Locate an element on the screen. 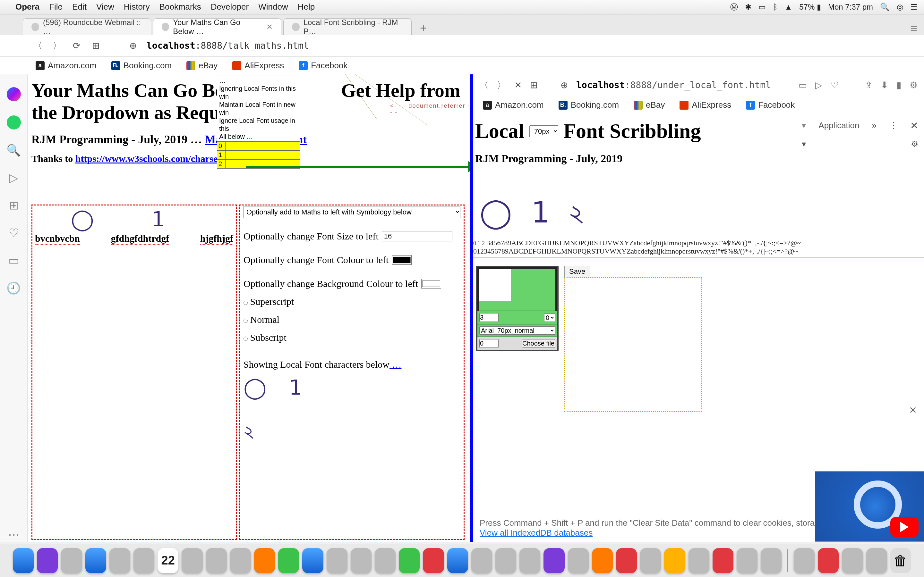 The height and width of the screenshot is (577, 924). share-icon: ⇪ is located at coordinates (869, 85).